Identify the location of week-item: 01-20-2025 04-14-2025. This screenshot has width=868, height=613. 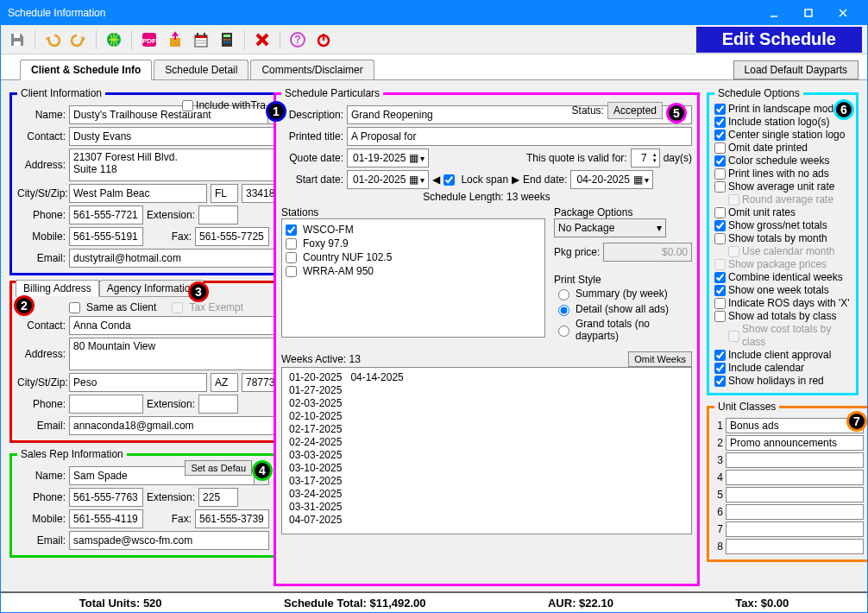
(487, 378).